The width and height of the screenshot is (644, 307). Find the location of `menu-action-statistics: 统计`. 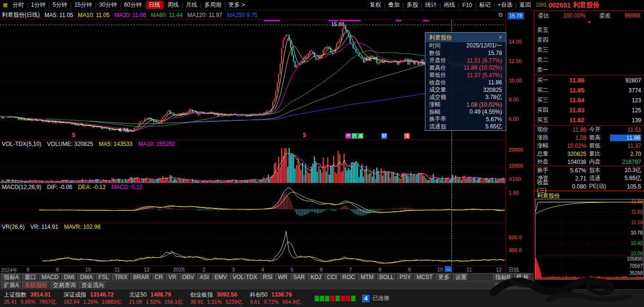

menu-action-statistics: 统计 is located at coordinates (431, 5).